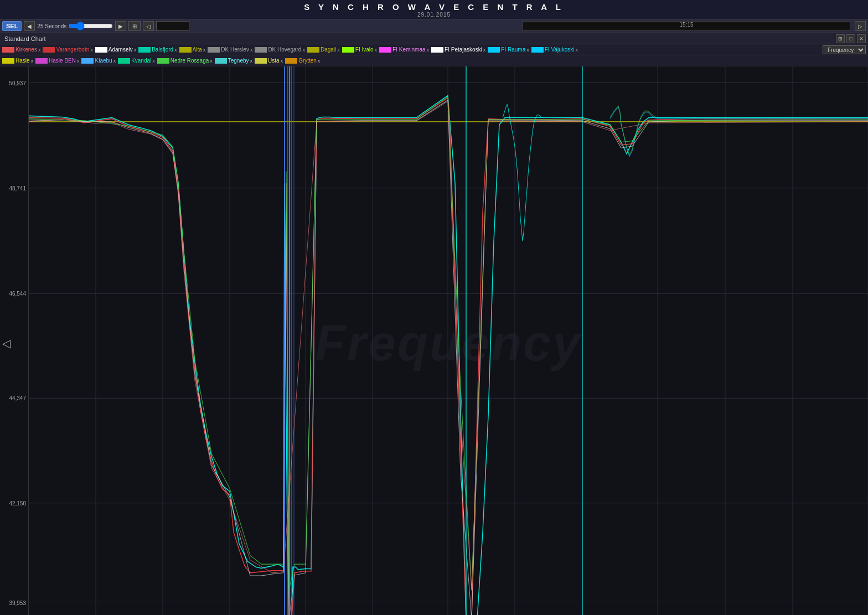  What do you see at coordinates (844, 50) in the screenshot?
I see `frequency-dropdown: Frequency` at bounding box center [844, 50].